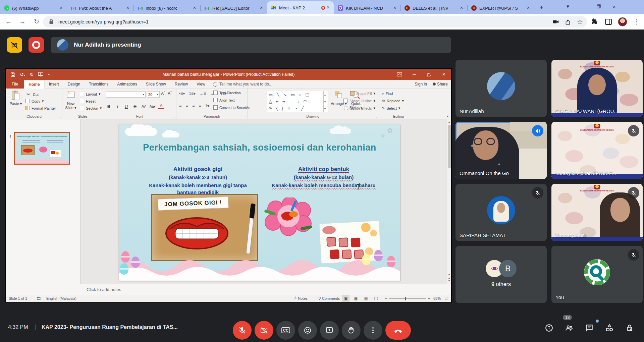  I want to click on ppt-tab-view: View, so click(201, 84).